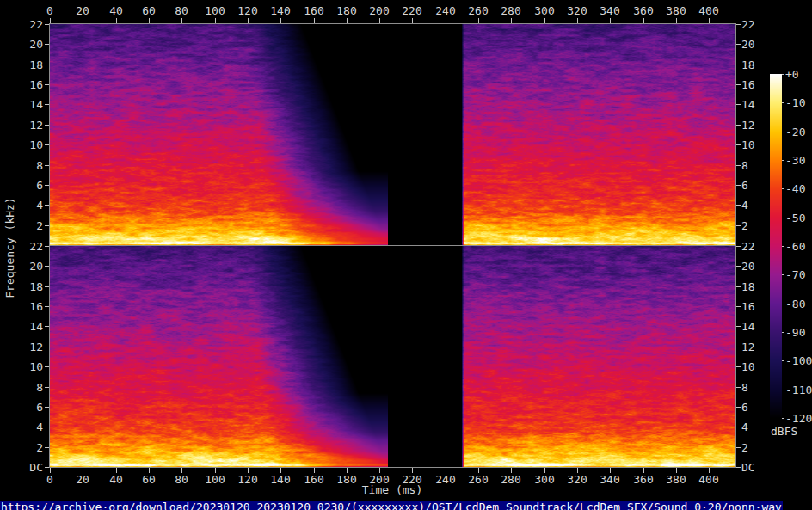 The width and height of the screenshot is (812, 510). What do you see at coordinates (22, 105) in the screenshot?
I see `freq-tick-label-left: 14` at bounding box center [22, 105].